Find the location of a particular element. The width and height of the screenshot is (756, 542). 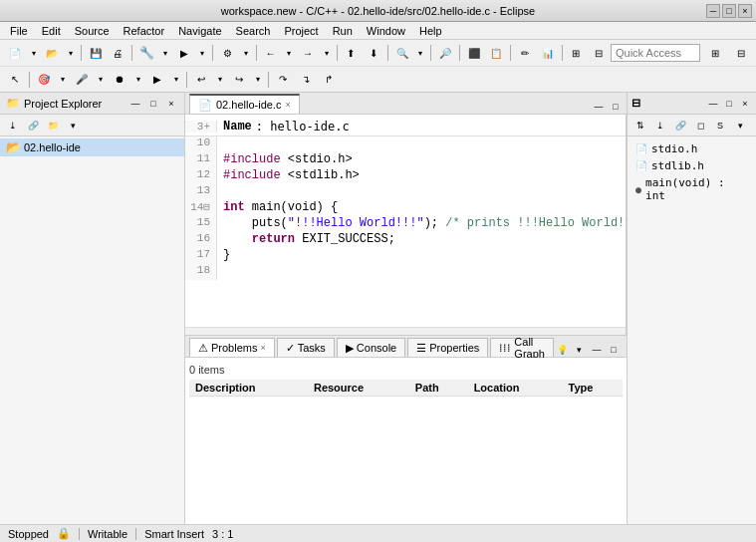

target-dropdown: ▾ is located at coordinates (63, 80).